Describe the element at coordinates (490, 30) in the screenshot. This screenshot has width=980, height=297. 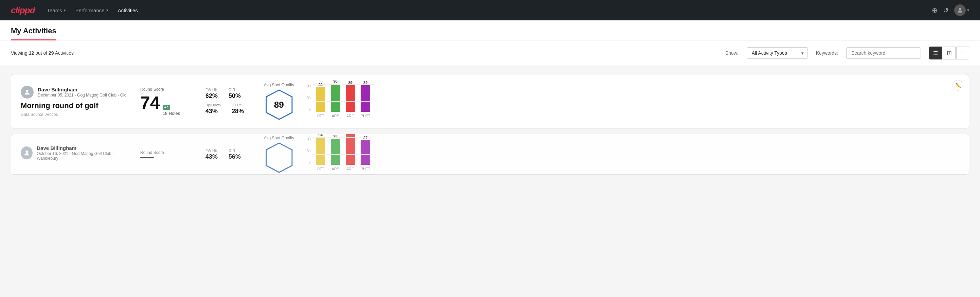
I see `page-header: My Activities` at that location.